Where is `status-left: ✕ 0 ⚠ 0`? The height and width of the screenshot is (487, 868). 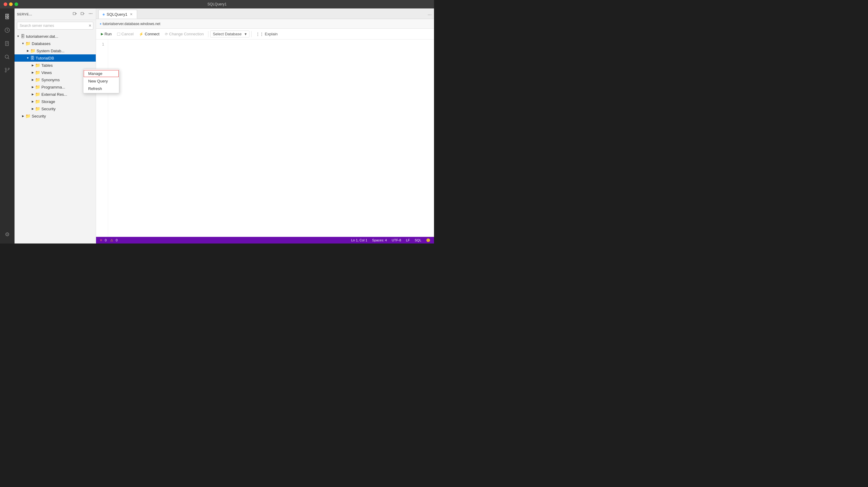
status-left: ✕ 0 ⚠ 0 is located at coordinates (108, 240).